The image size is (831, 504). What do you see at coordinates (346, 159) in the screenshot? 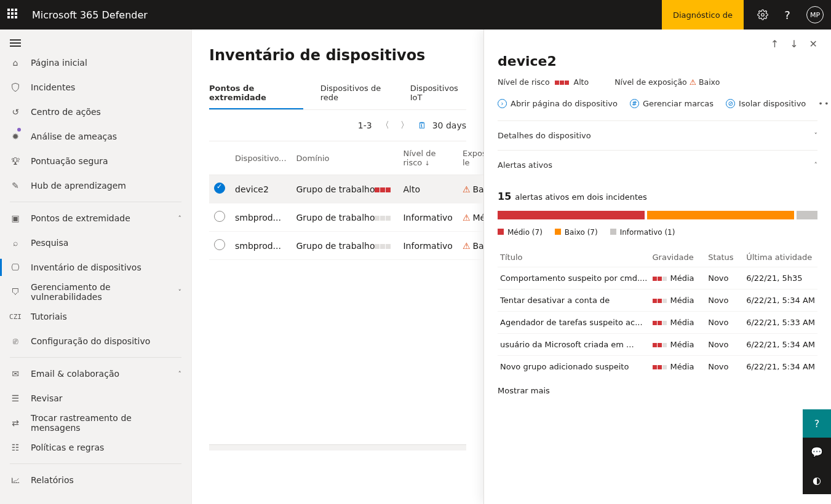
I see `table-header-row: Dispositivo... Domínio Nível de risco↓ E…` at bounding box center [346, 159].